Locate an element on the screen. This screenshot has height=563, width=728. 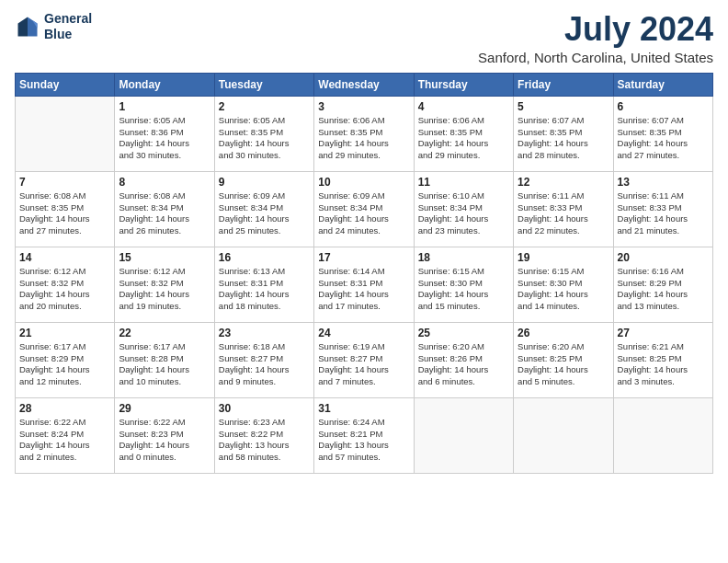
day-number: 18 is located at coordinates (463, 258).